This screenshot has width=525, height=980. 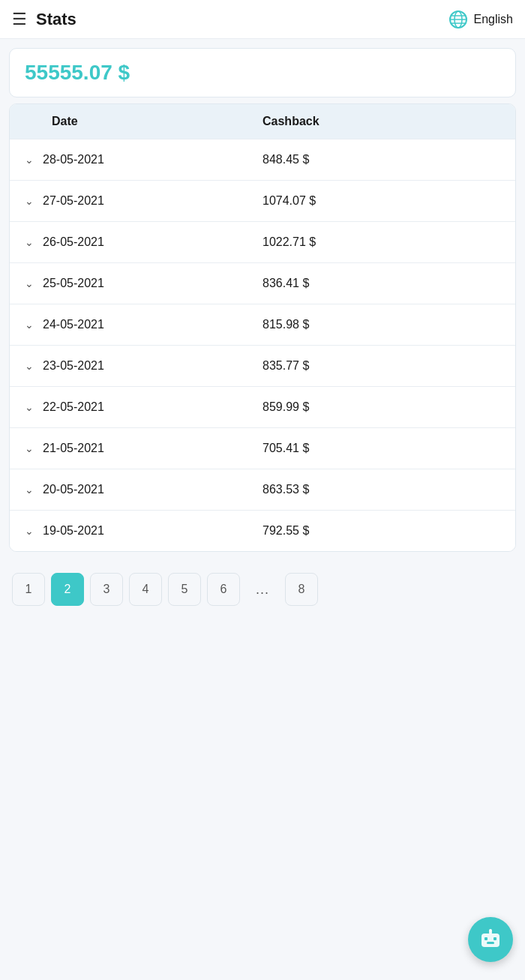 What do you see at coordinates (74, 490) in the screenshot?
I see `date-value: 20-05-2021` at bounding box center [74, 490].